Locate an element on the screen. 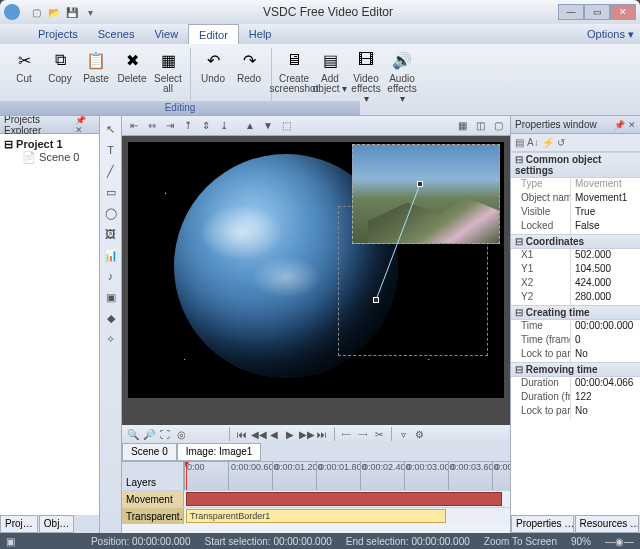 Image resolution: width=640 pixels, height=549 pixels. timeline-row-movement: Movement is located at coordinates (316, 498).